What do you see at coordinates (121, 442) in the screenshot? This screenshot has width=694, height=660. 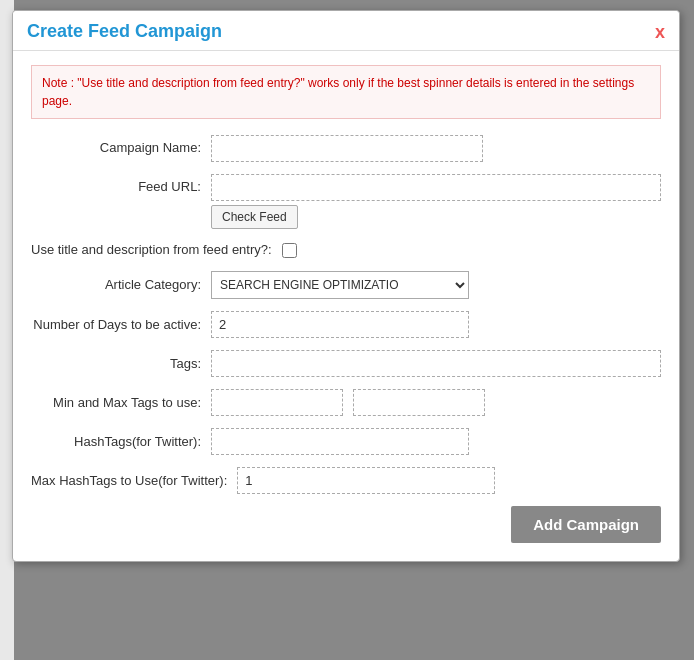 I see `hashtags-label: HashTags(for Twitter):` at bounding box center [121, 442].